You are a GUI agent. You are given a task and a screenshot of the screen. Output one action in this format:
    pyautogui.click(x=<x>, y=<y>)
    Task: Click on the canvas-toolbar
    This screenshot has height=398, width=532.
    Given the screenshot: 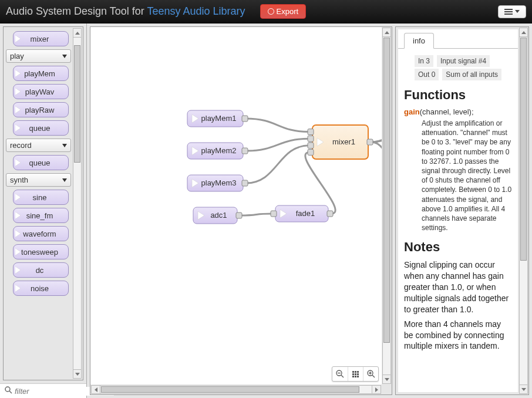 What is the action you would take?
    pyautogui.click(x=355, y=374)
    